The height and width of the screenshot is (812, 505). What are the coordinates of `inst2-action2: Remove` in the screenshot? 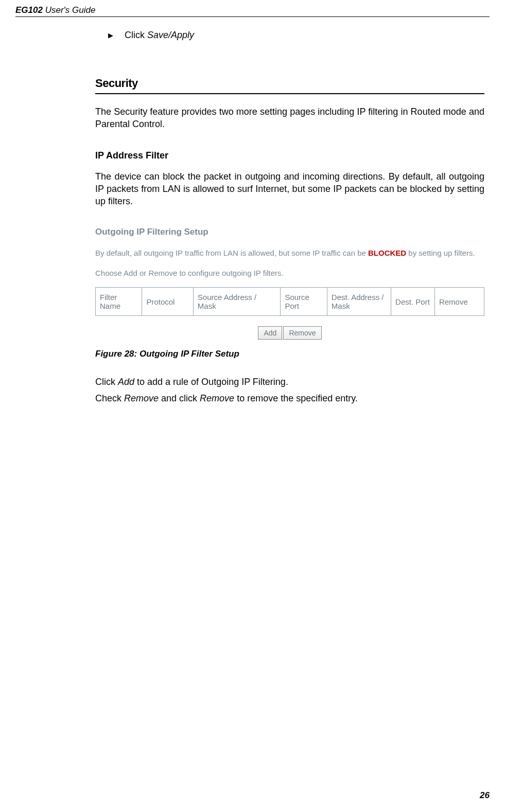 It's located at (217, 398).